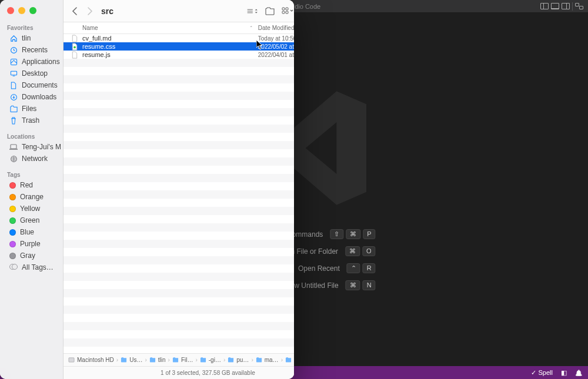 This screenshot has height=379, width=588. Describe the element at coordinates (179, 38) in the screenshot. I see `file-row: cv_full.mdToday at 10:508 KB` at that location.